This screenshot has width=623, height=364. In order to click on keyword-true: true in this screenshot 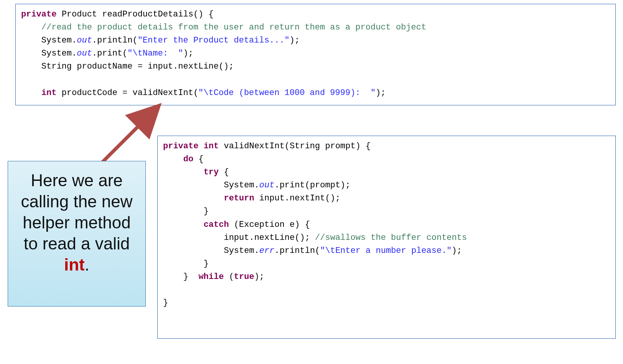, I will do `click(244, 277)`.